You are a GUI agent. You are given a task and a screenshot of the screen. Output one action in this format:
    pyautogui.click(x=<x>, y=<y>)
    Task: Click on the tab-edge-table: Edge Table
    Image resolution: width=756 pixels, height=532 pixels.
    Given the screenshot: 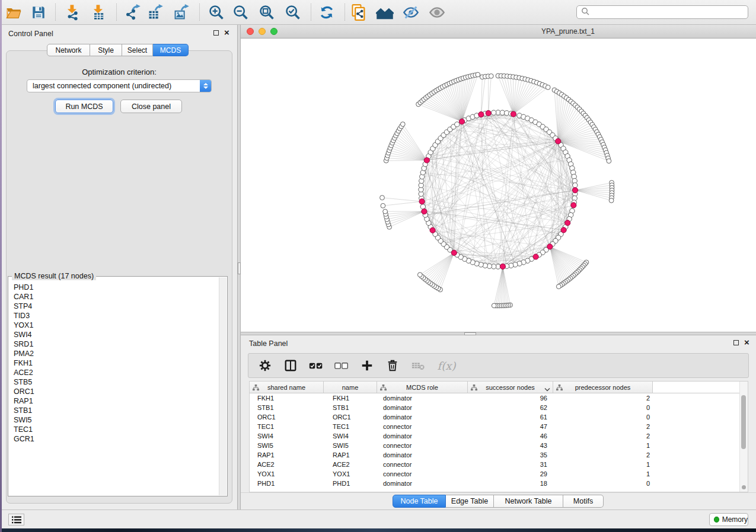 What is the action you would take?
    pyautogui.click(x=470, y=501)
    